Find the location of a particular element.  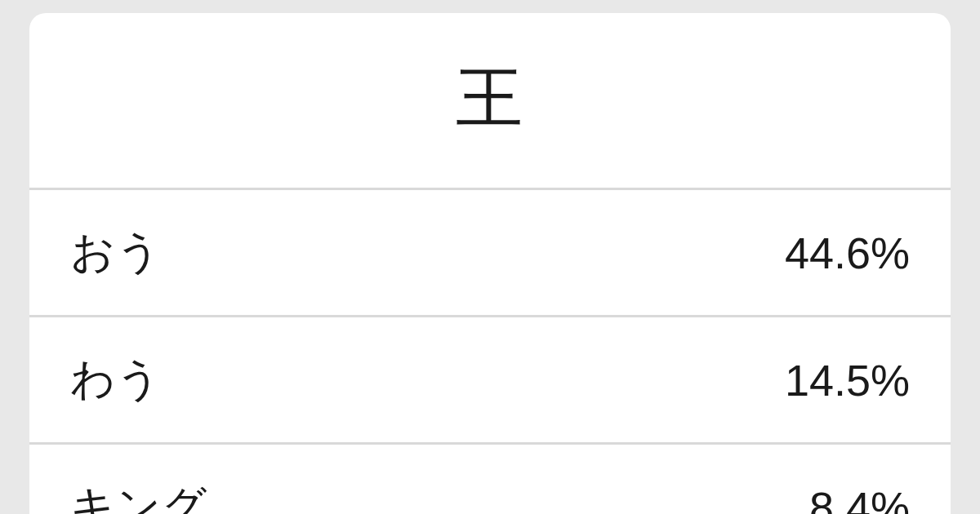

reading-percent: 44.6% is located at coordinates (848, 253).